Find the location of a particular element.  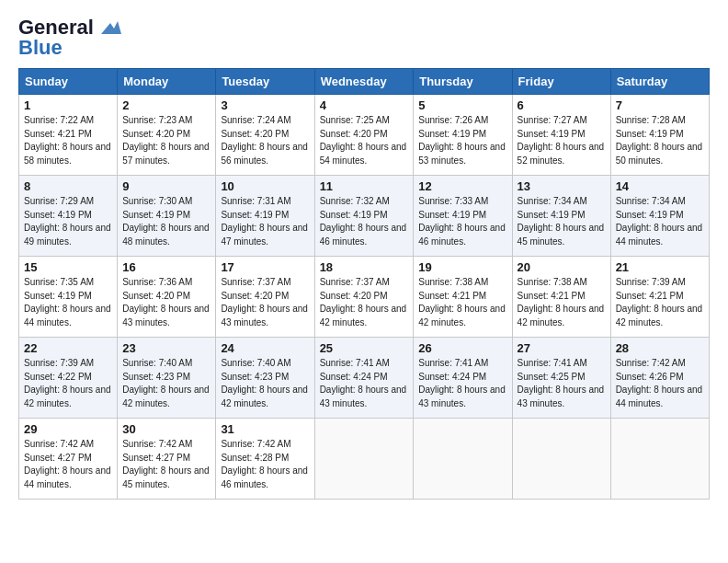

day-info: Sunrise: 7:32 AMSunset: 4:19 PMDaylight:… is located at coordinates (364, 222).